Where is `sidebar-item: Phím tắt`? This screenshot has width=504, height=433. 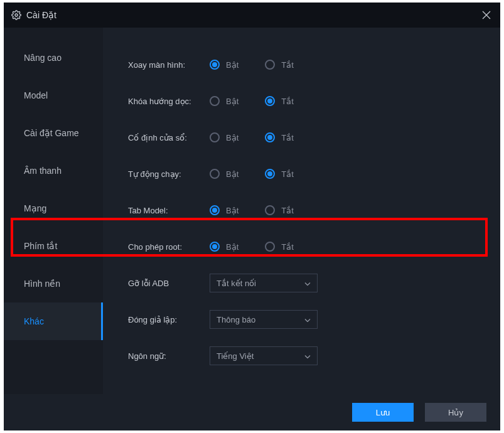 sidebar-item: Phím tắt is located at coordinates (53, 246).